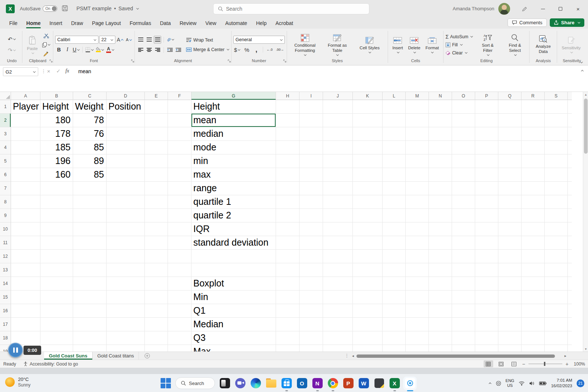 This screenshot has width=588, height=392. I want to click on cell-J12, so click(338, 257).